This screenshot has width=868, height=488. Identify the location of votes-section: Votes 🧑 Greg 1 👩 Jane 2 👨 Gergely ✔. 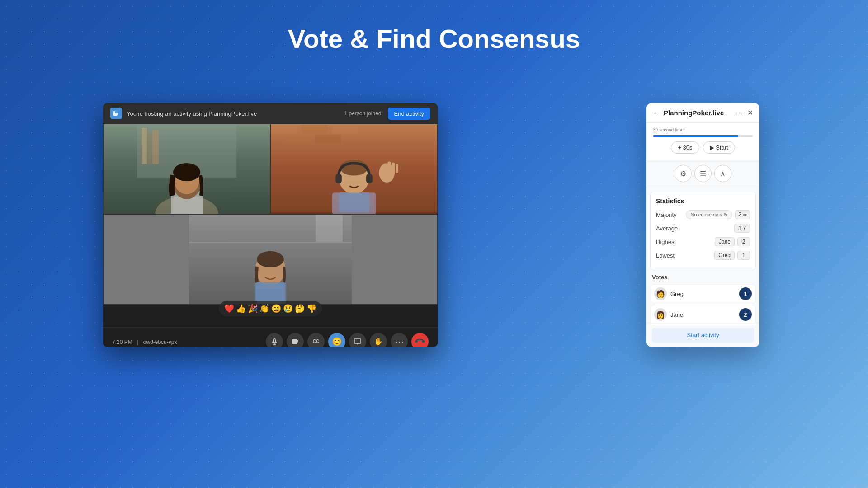
(703, 298).